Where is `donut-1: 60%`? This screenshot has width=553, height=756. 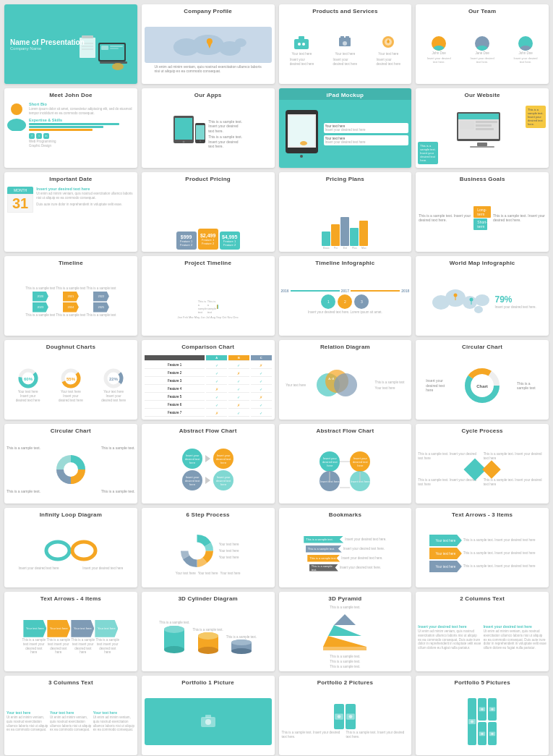 donut-1: 60% is located at coordinates (28, 378).